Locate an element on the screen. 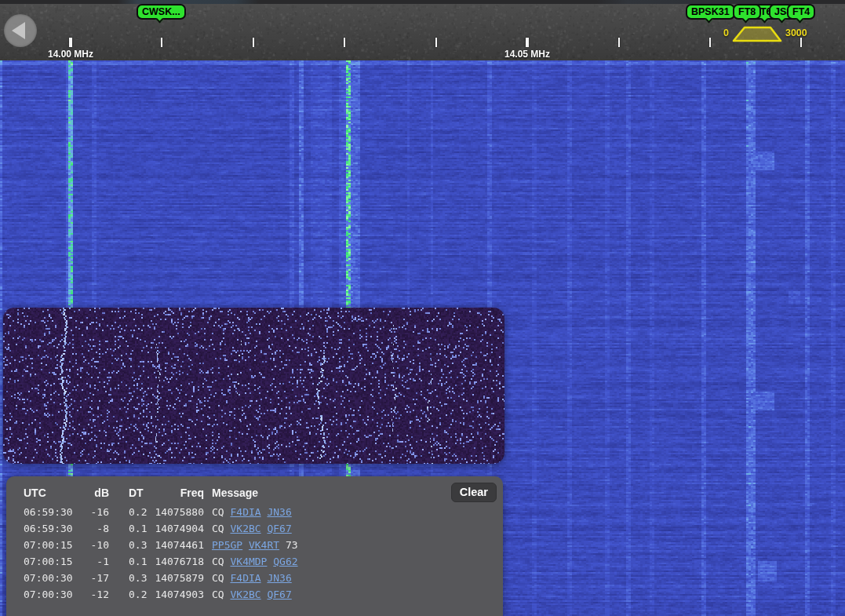  col-header-dt: DT is located at coordinates (129, 493).